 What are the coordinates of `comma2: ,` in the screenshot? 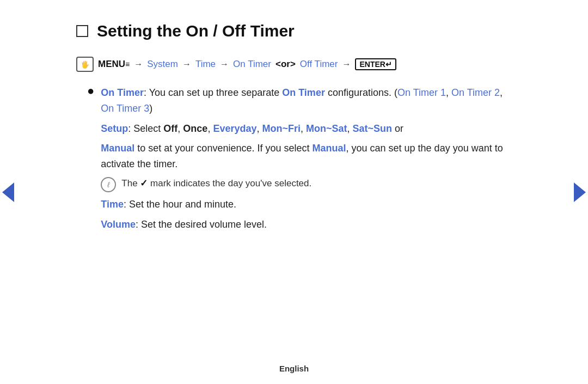 It's located at (501, 93).